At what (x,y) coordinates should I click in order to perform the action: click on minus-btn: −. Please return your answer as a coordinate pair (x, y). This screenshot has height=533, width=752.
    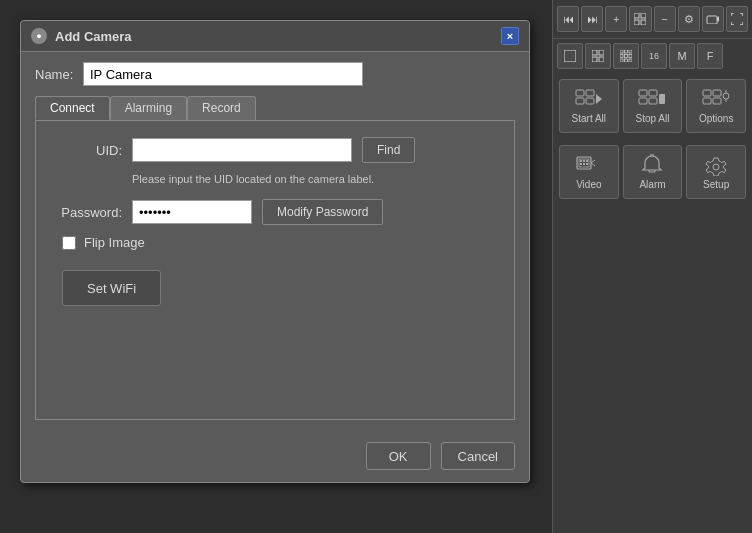
    Looking at the image, I should click on (665, 19).